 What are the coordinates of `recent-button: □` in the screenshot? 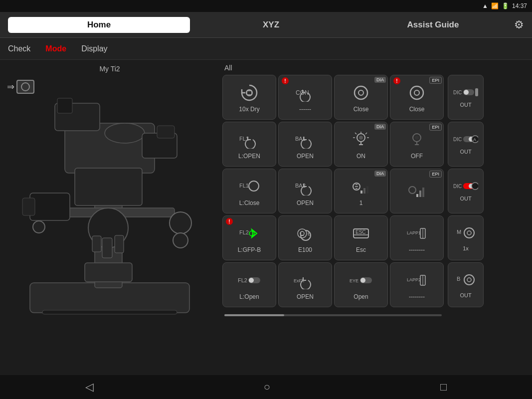 It's located at (444, 387).